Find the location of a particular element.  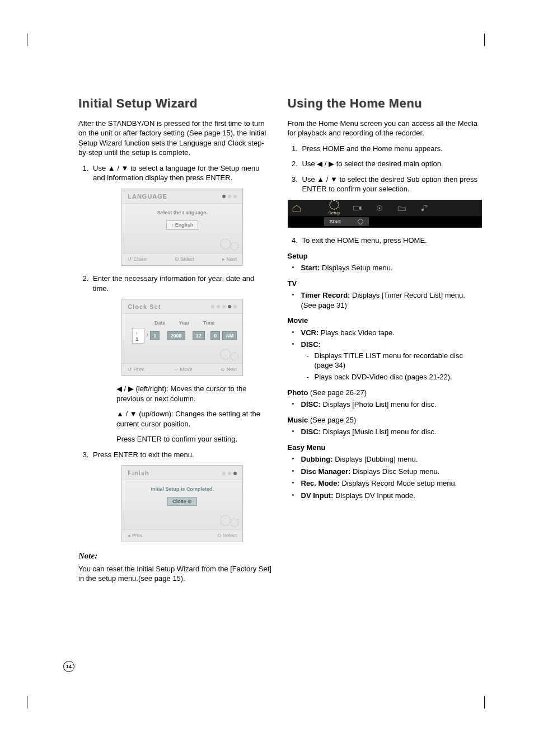

osd-foot-left: ↺ Prev. is located at coordinates (137, 369).